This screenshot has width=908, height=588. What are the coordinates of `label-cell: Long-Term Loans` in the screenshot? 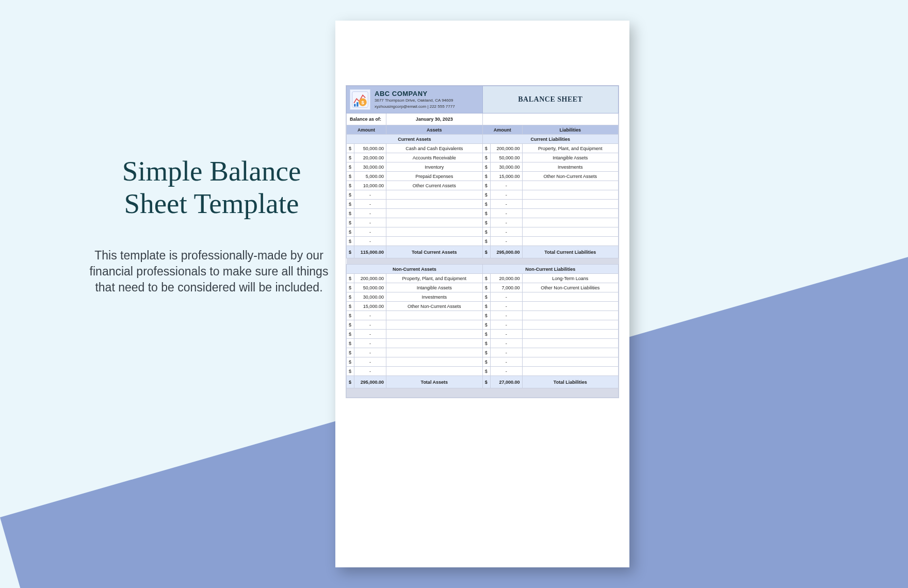 It's located at (570, 279).